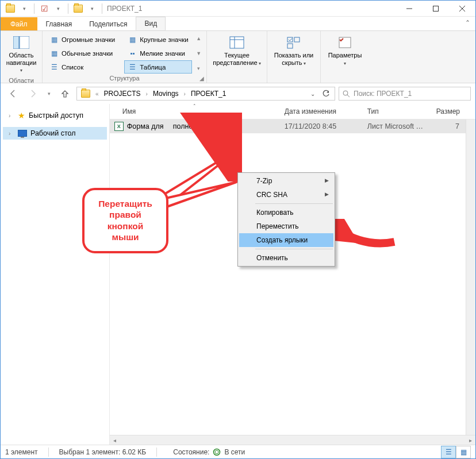  Describe the element at coordinates (44, 9) in the screenshot. I see `properties-icon: ☑` at that location.